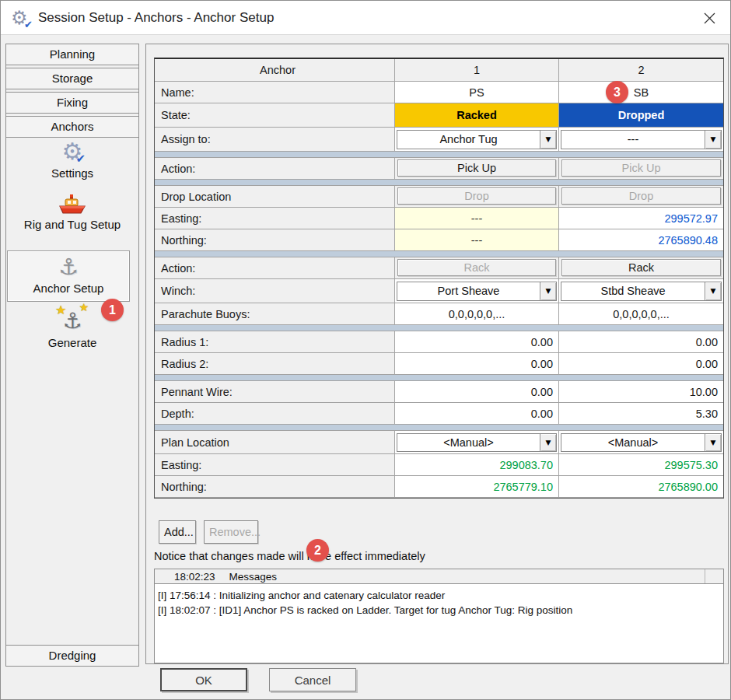  I want to click on ok-button: OK, so click(204, 680).